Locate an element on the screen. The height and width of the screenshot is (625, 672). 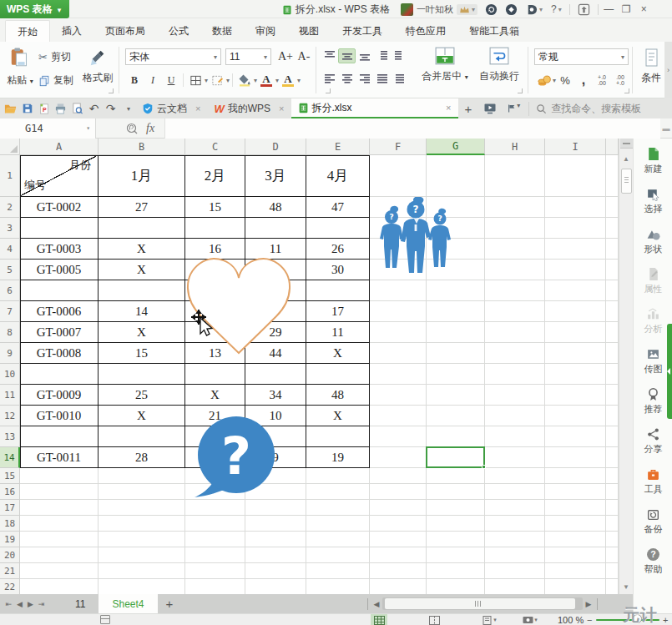
cell-A1: 月份编号 is located at coordinates (59, 176).